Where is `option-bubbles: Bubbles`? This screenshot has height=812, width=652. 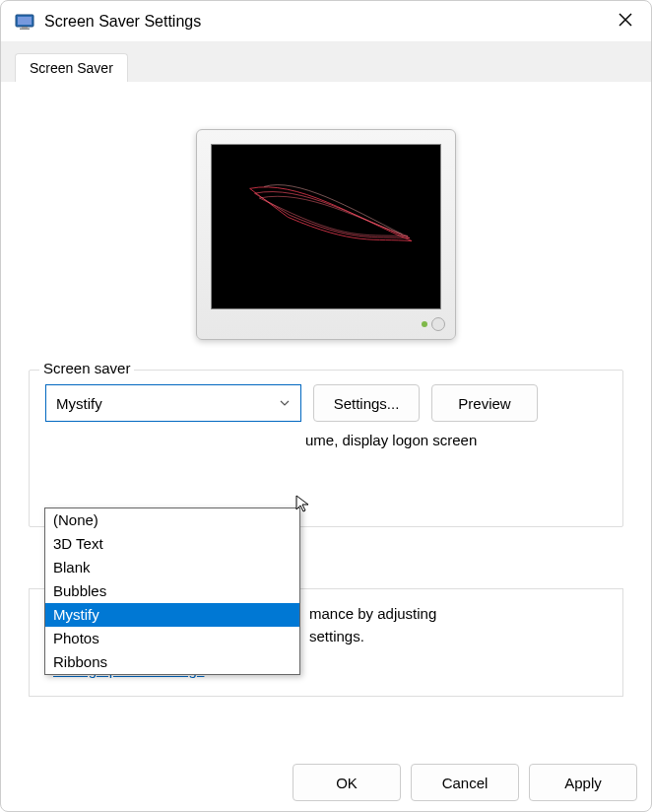 option-bubbles: Bubbles is located at coordinates (172, 591).